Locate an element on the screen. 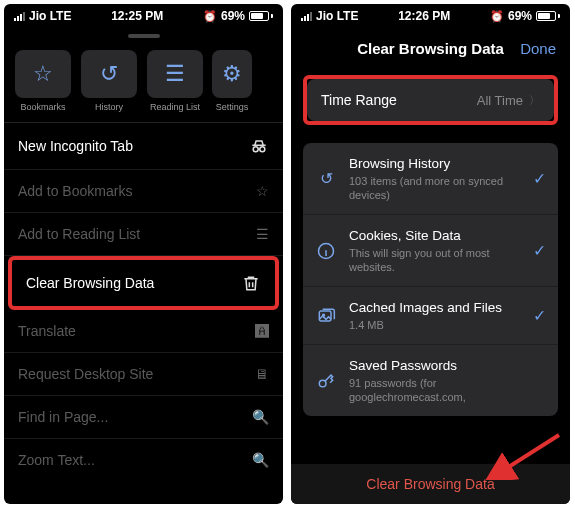  row-subtitle: 91 passwords (for googlechromecast.com, is located at coordinates (434, 390).